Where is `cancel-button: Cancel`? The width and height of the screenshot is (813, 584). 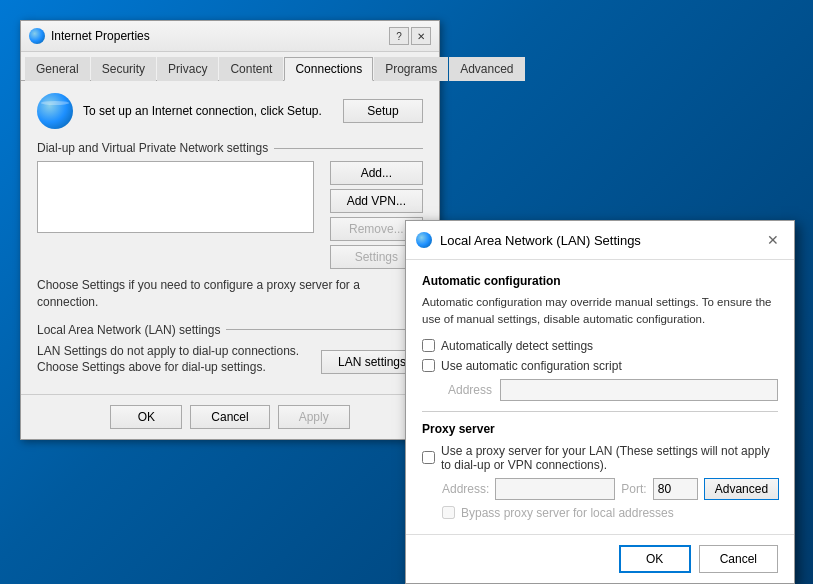
cancel-button: Cancel is located at coordinates (230, 417).